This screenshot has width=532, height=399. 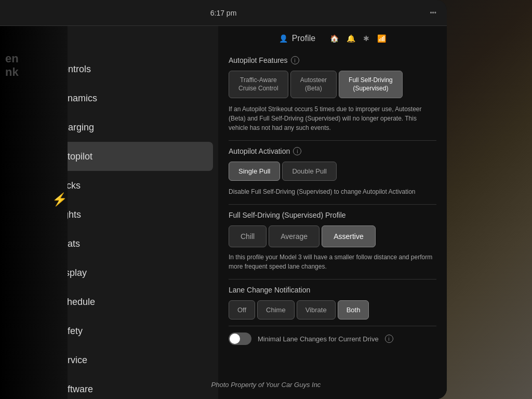 What do you see at coordinates (223, 13) in the screenshot?
I see `time-display: 6:17 pm` at bounding box center [223, 13].